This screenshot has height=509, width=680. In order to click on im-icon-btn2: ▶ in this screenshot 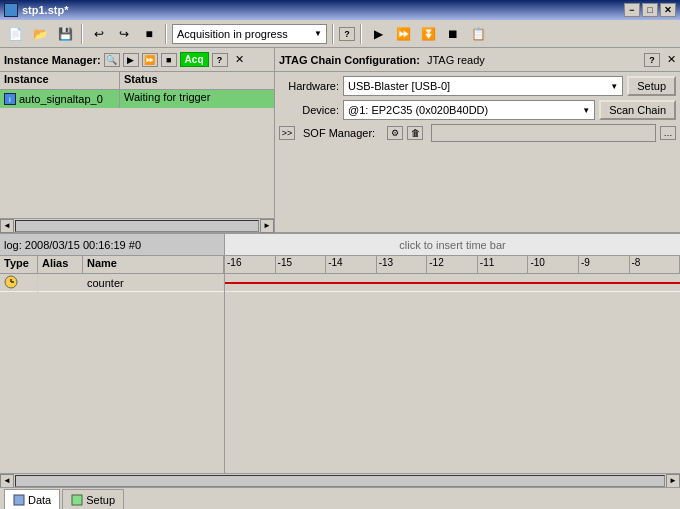, I will do `click(131, 60)`.